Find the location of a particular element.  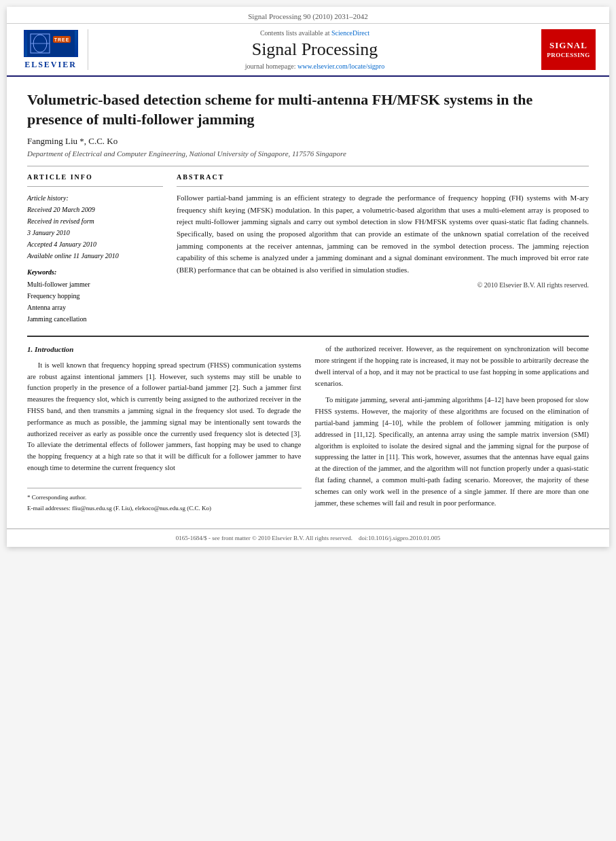

keywords-heading: Keywords: is located at coordinates (95, 272).